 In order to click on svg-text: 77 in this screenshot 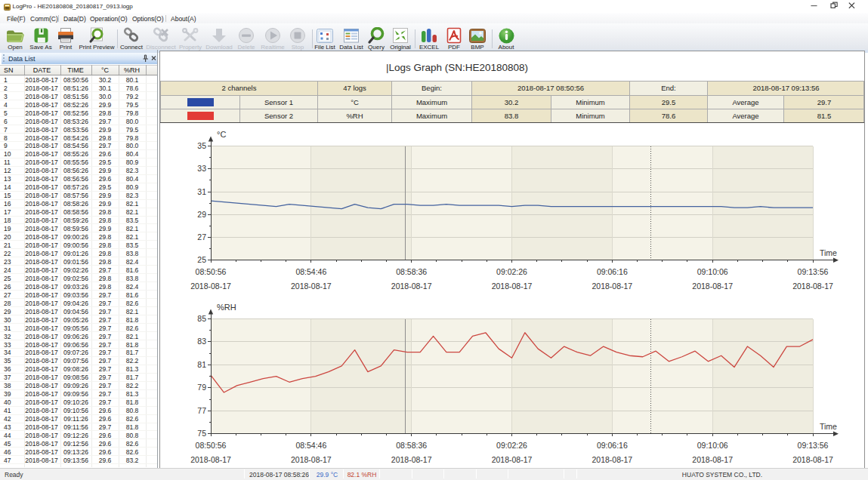, I will do `click(202, 411)`.